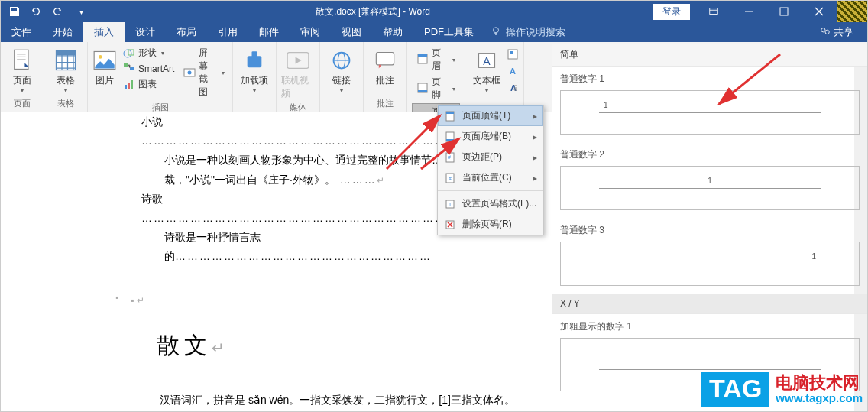 The image size is (868, 412). I want to click on gallery-item-n1-label: 普通数字 1, so click(710, 78).